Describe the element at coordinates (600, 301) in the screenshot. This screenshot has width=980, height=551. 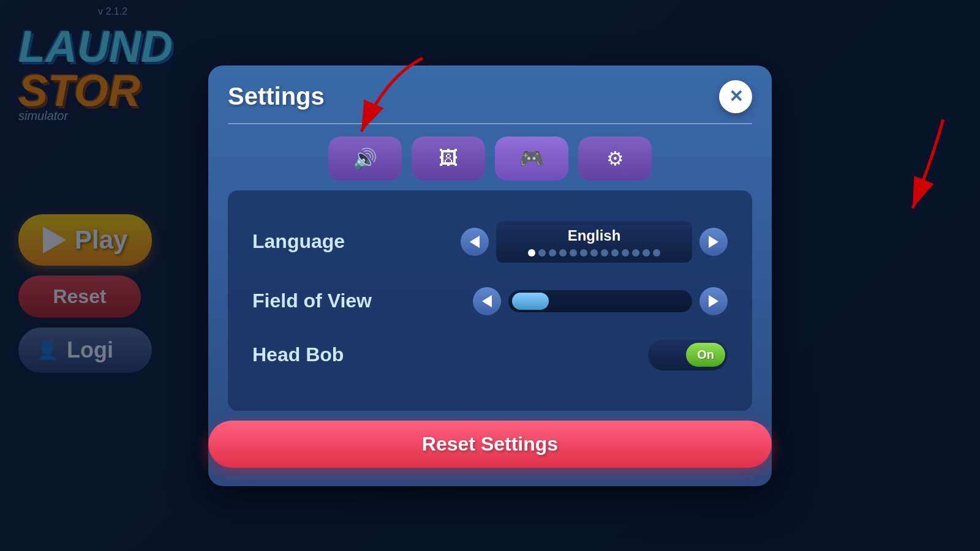
I see `fov-slider` at that location.